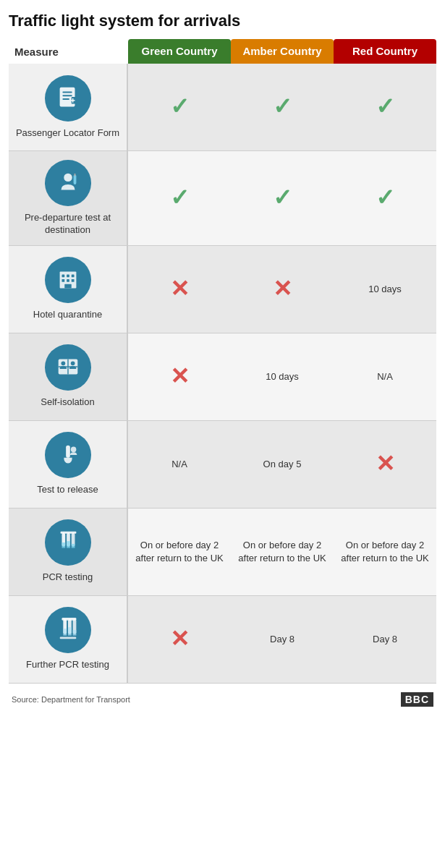  Describe the element at coordinates (417, 699) in the screenshot. I see `bbc-logo: BBC` at that location.